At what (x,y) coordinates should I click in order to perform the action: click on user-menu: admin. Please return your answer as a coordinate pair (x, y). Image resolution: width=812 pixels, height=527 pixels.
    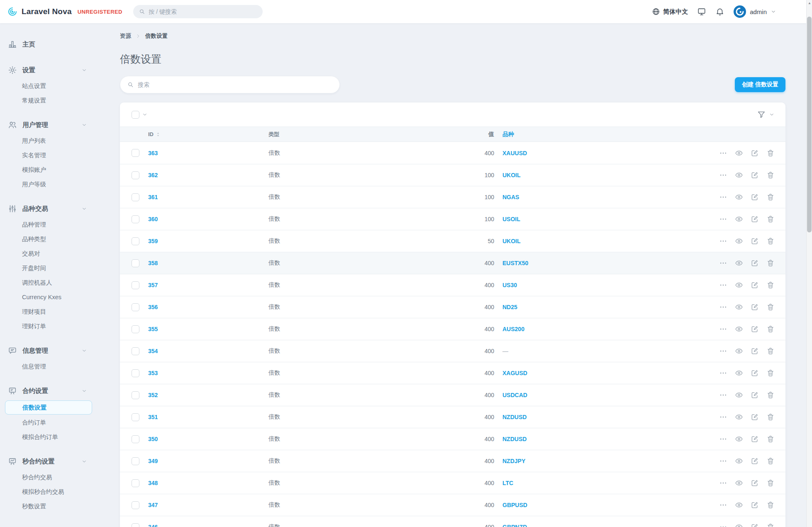
    Looking at the image, I should click on (755, 12).